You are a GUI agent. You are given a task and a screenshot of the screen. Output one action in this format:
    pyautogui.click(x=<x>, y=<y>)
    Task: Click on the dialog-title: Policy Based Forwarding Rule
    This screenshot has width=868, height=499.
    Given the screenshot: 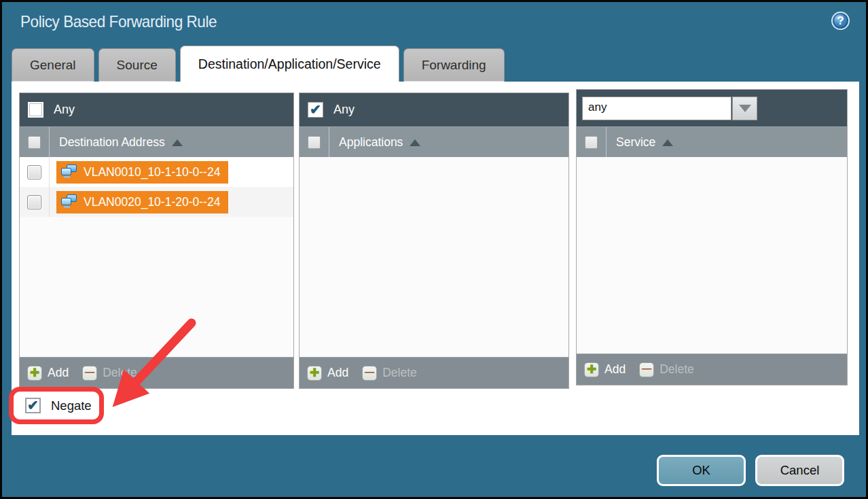 What is the action you would take?
    pyautogui.click(x=118, y=22)
    